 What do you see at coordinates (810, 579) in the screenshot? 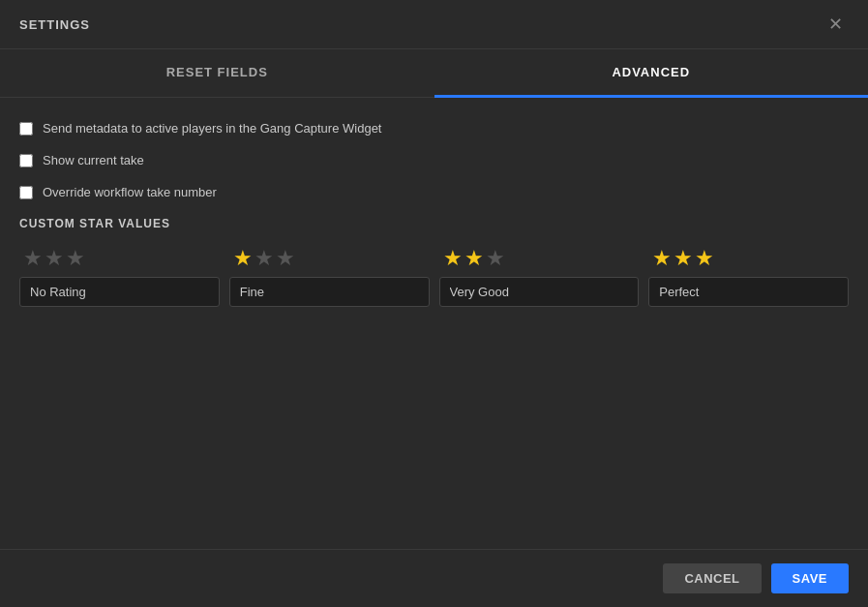
I see `save-button: SAVE` at bounding box center [810, 579].